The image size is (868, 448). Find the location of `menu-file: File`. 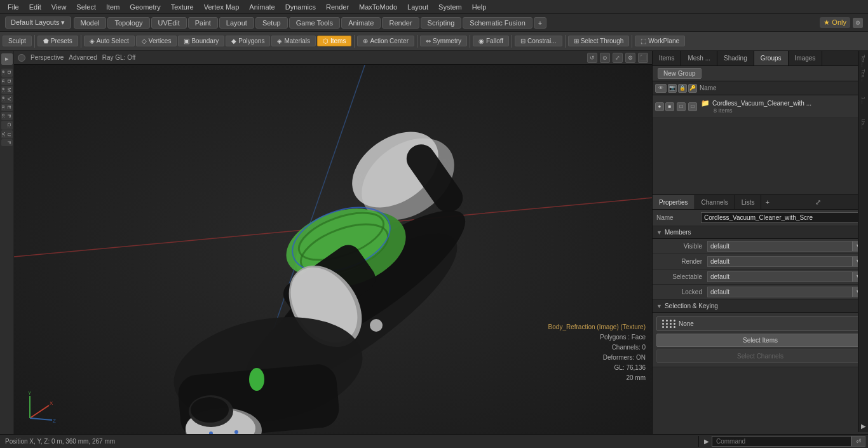

menu-file: File is located at coordinates (13, 7).